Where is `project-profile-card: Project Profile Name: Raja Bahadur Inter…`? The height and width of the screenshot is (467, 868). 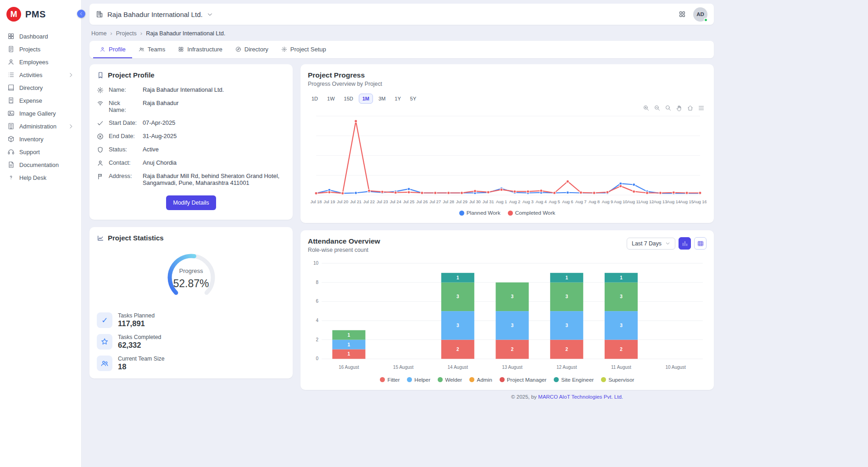 project-profile-card: Project Profile Name: Raja Bahadur Inter… is located at coordinates (191, 142).